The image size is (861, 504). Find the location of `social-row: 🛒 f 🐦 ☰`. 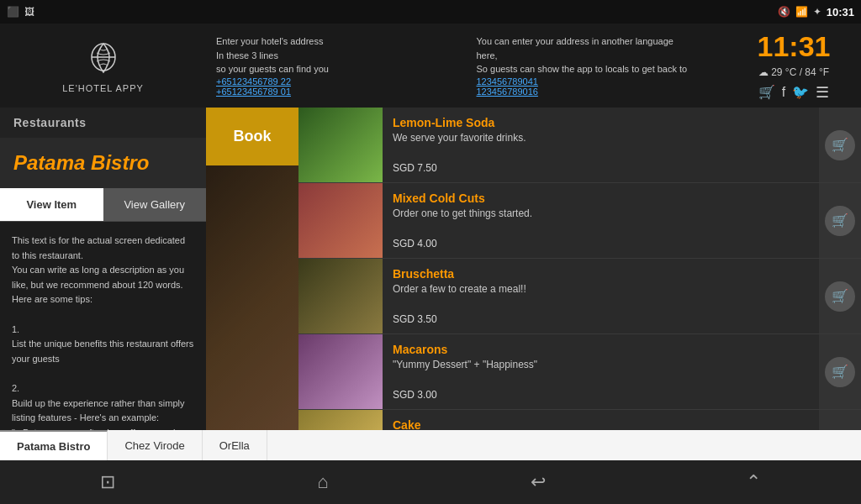

social-row: 🛒 f 🐦 ☰ is located at coordinates (794, 92).